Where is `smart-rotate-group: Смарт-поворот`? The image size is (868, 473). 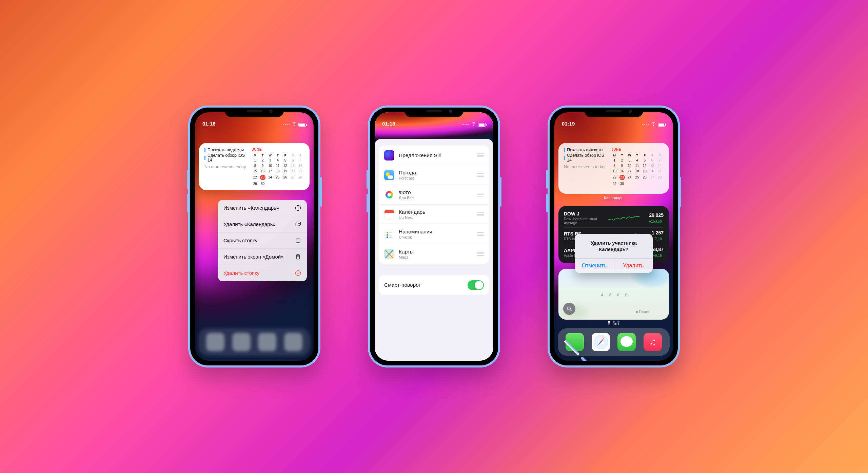
smart-rotate-group: Смарт-поворот is located at coordinates (434, 285).